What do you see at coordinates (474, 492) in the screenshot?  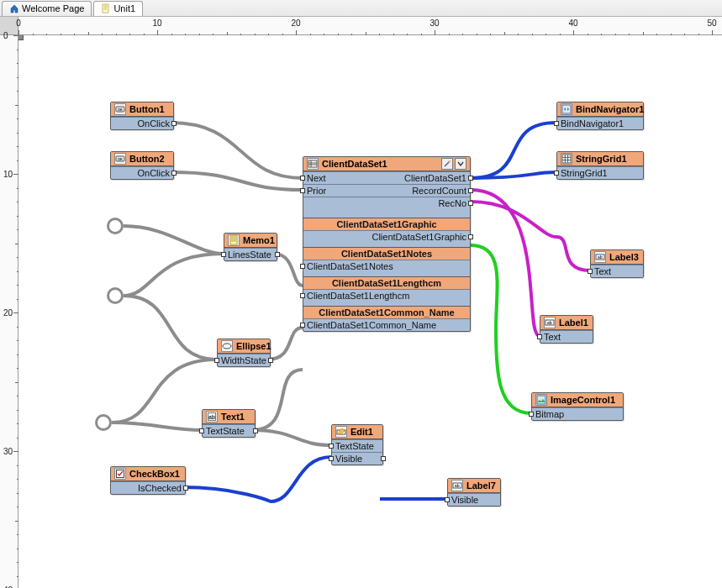 I see `node-label7: abLabel7 Visible` at bounding box center [474, 492].